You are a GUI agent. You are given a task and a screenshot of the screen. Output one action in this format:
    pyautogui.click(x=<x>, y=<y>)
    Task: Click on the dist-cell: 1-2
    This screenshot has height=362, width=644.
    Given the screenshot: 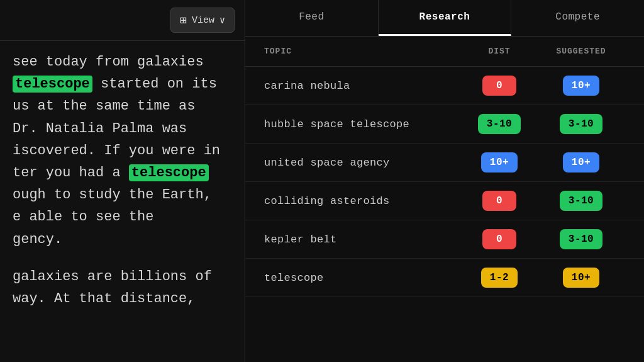 What is the action you would take?
    pyautogui.click(x=499, y=278)
    